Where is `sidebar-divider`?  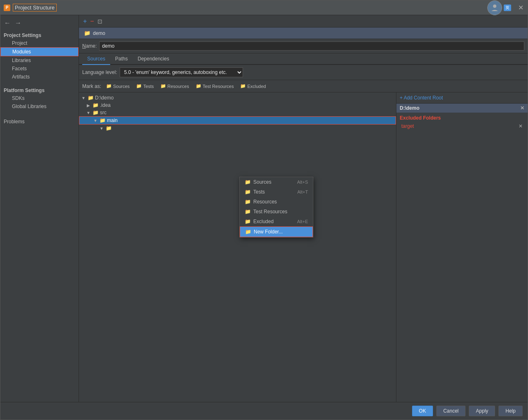 sidebar-divider is located at coordinates (39, 83).